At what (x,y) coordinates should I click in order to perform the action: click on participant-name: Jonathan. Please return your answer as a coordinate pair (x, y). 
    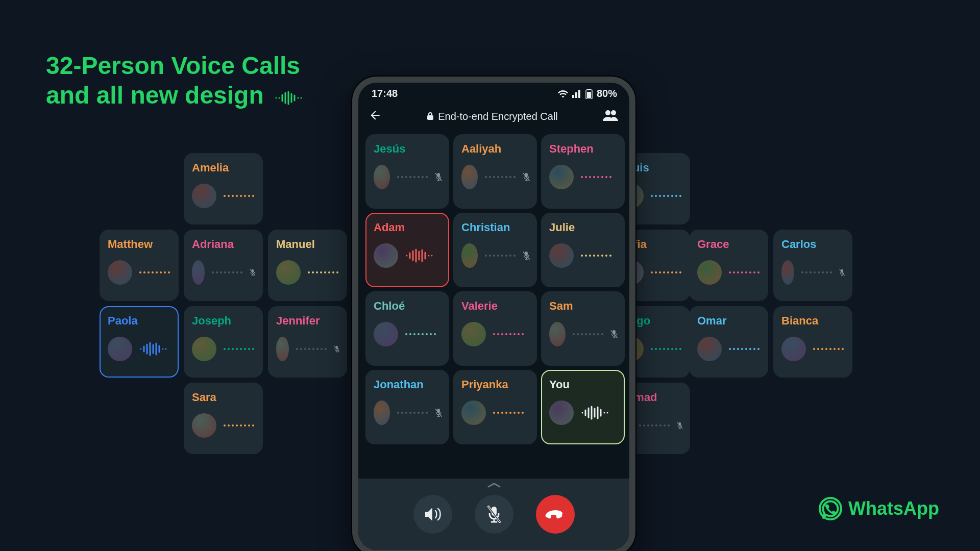
    Looking at the image, I should click on (408, 385).